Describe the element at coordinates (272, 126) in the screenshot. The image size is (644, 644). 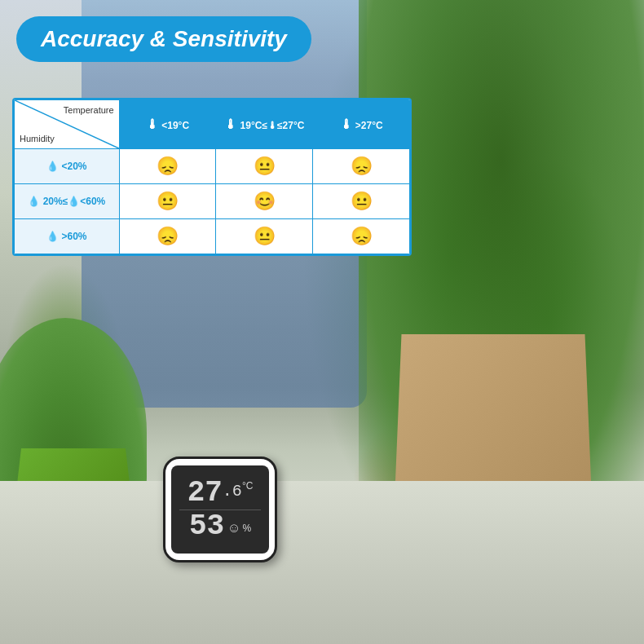
I see `col-header-mild-label: 19°C≤🌡≤27°C` at that location.